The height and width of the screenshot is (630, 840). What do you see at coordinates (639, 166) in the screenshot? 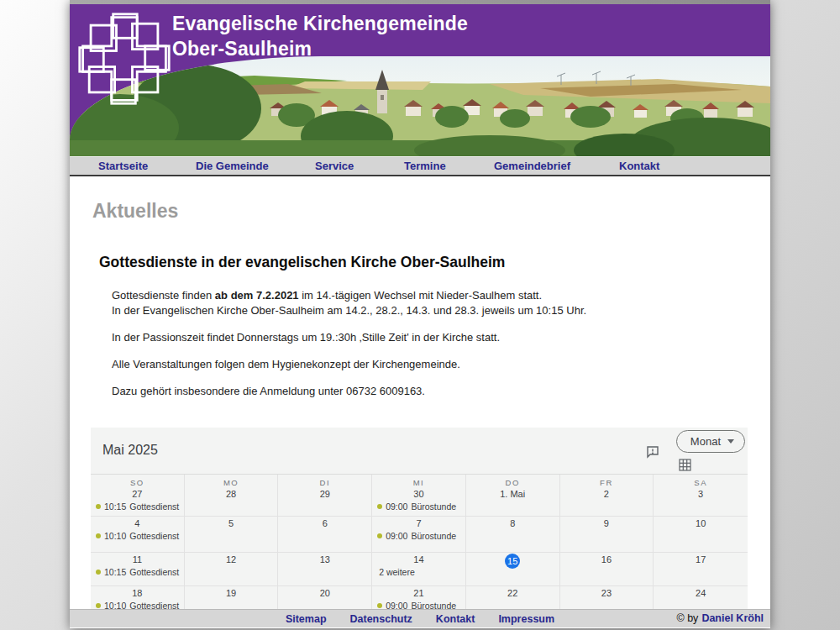
I see `nav-item-kontakt: Kontakt` at bounding box center [639, 166].